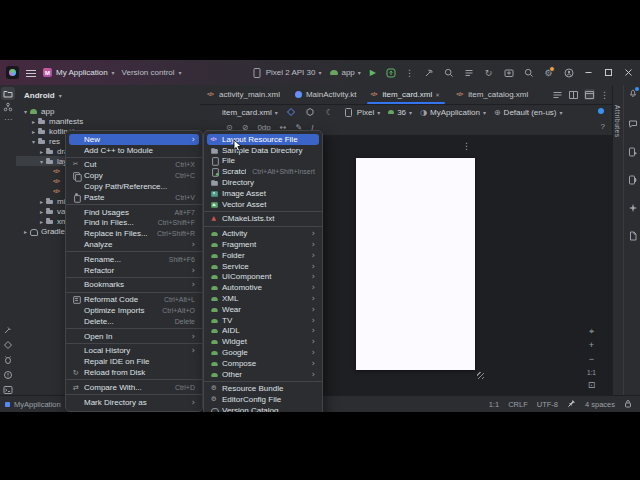 This screenshot has width=640, height=480. I want to click on menu-item-cut: CutCtrl+X, so click(134, 166).